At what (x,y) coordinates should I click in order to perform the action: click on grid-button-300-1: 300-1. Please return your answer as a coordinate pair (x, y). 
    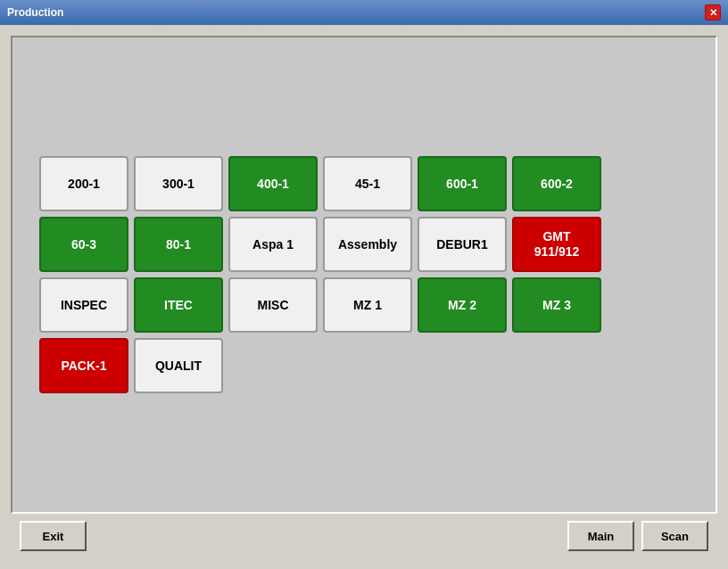
    Looking at the image, I should click on (178, 184).